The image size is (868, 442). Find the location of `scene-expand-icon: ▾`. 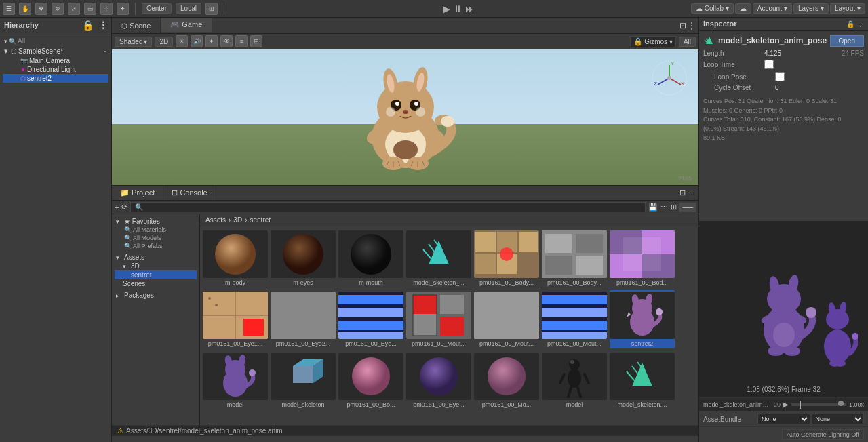

scene-expand-icon: ▾ is located at coordinates (6, 52).